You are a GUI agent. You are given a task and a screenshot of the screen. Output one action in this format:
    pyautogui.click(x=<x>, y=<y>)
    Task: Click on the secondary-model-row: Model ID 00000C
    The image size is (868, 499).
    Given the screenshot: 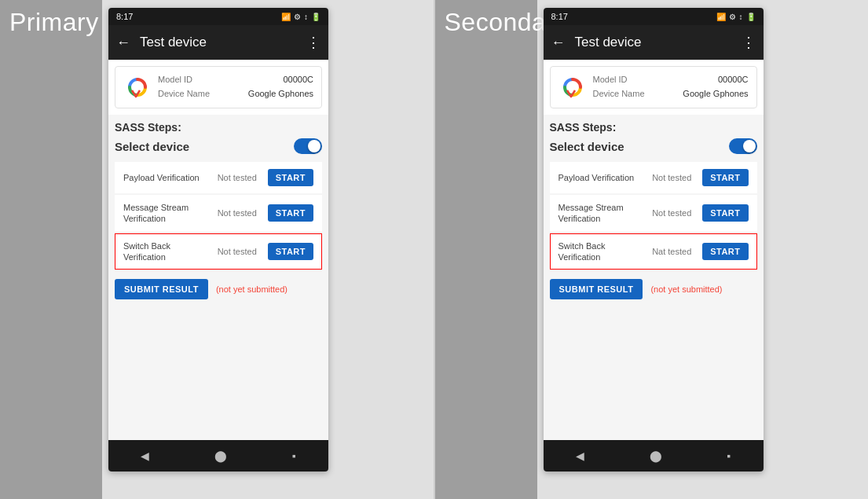 What is the action you would take?
    pyautogui.click(x=671, y=80)
    